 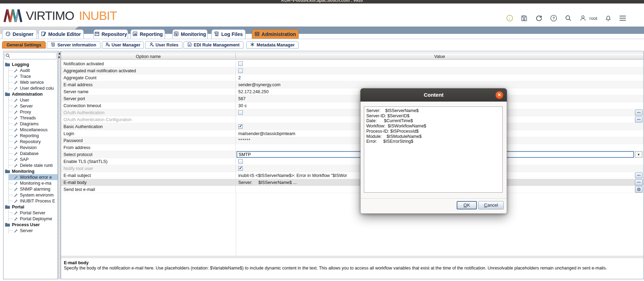 I want to click on cancel-button: Cancel, so click(x=491, y=205).